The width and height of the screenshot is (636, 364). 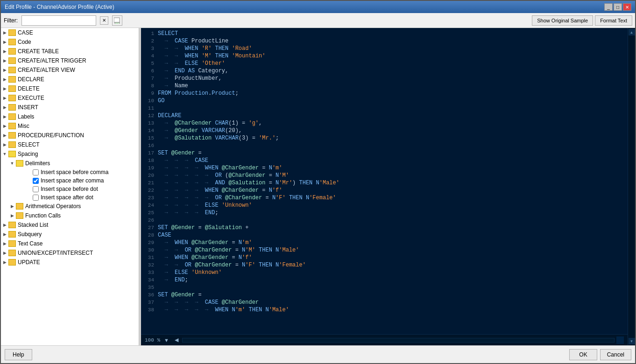 What do you see at coordinates (70, 197) in the screenshot?
I see `checkbox-space-after-dot-item: Insert space after dot` at bounding box center [70, 197].